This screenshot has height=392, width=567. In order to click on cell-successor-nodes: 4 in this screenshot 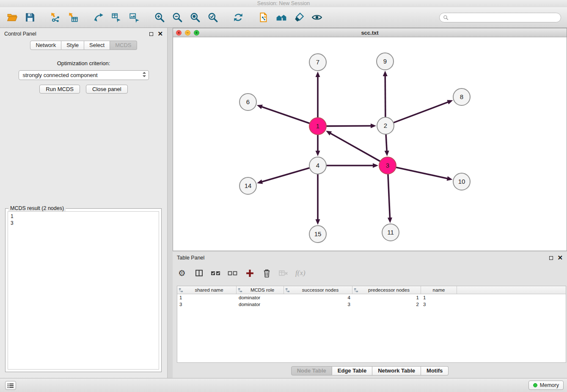, I will do `click(318, 298)`.